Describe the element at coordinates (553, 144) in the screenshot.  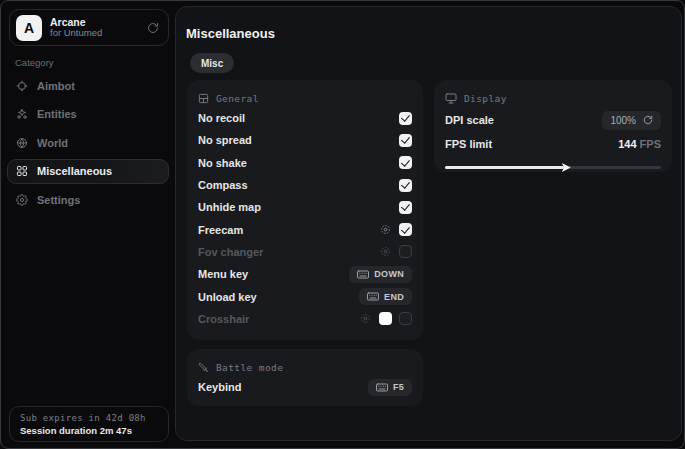
I see `setting-row-fps-limit: FPS limit 144 FPS` at that location.